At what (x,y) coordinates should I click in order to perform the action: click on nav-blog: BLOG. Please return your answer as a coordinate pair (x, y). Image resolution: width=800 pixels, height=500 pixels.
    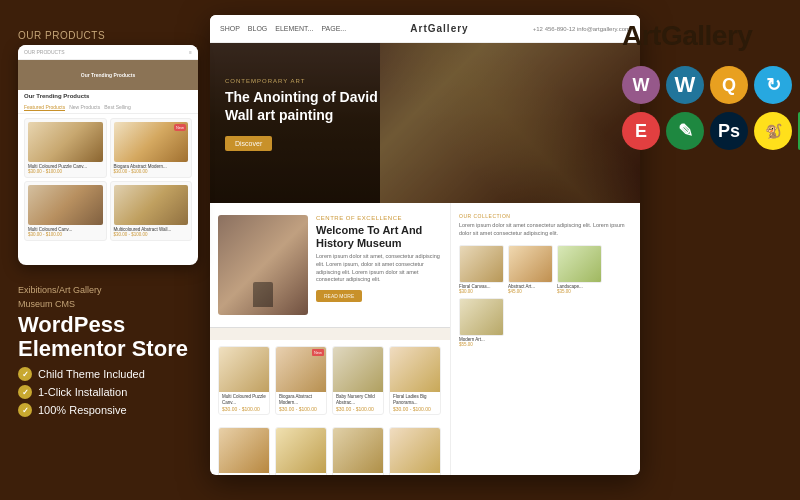
    Looking at the image, I should click on (258, 28).